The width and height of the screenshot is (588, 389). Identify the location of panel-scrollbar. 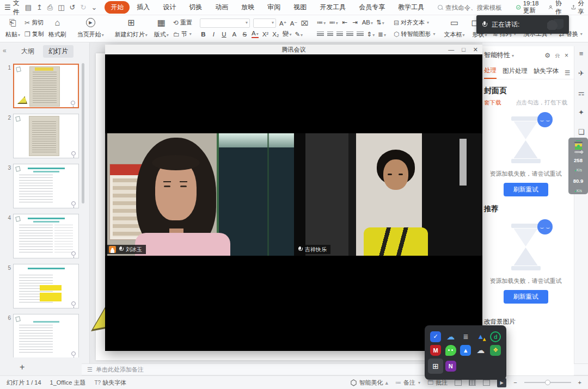
(83, 133).